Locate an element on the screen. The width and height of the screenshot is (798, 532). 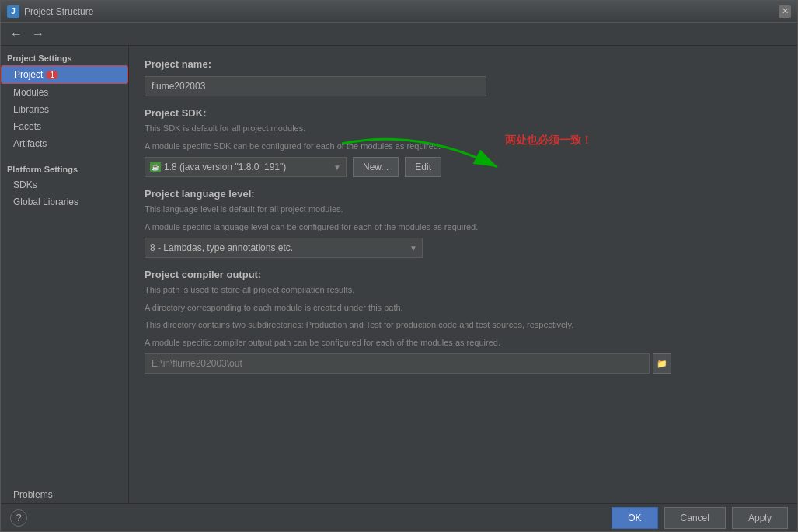
project-sdk-label: Project SDK: is located at coordinates (463, 113).